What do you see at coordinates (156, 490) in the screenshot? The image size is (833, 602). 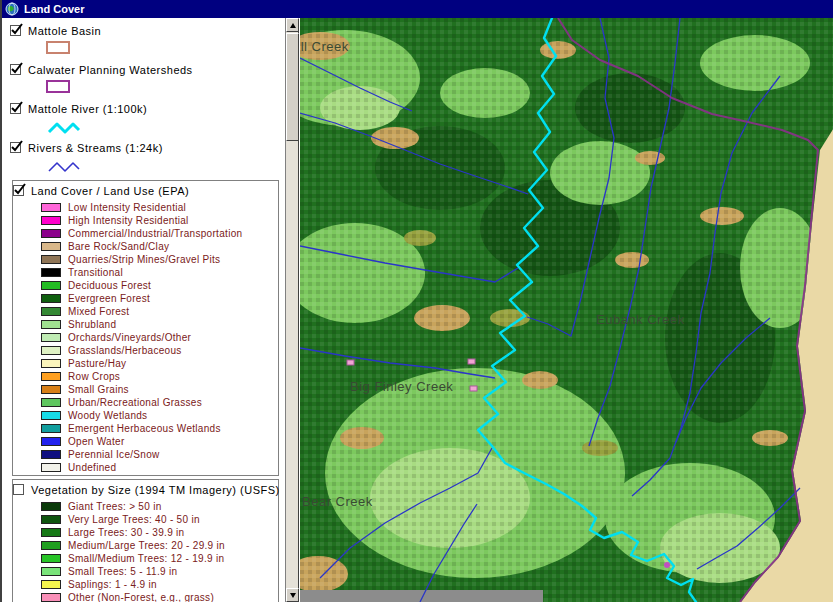 I see `layer-name: Vegetation by Size (1994 TM Imagery) (US…` at bounding box center [156, 490].